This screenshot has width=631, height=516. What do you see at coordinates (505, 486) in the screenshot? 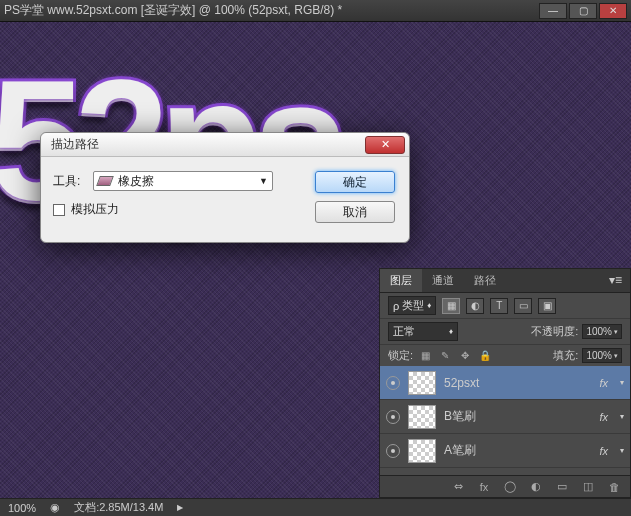
I see `panel-bottom-toolbar: ⇔ fx ◯ ◐ ▭ ◫ 🗑` at bounding box center [505, 486].